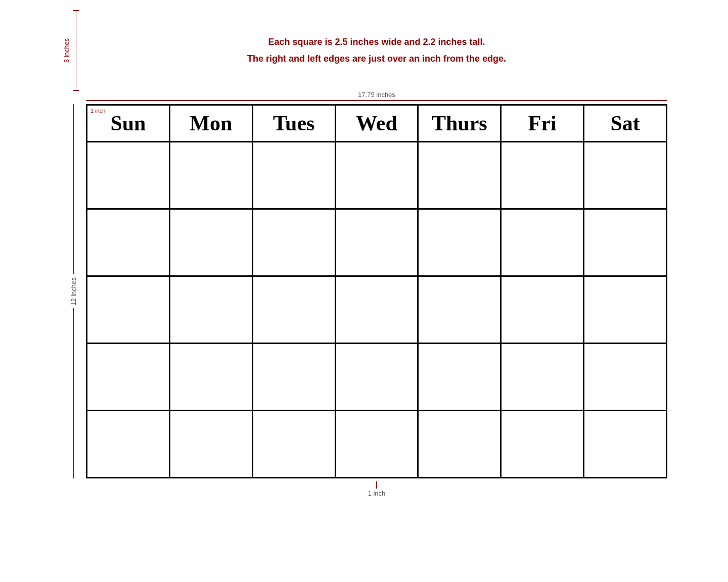  I want to click on v-line-3inch, so click(76, 51).